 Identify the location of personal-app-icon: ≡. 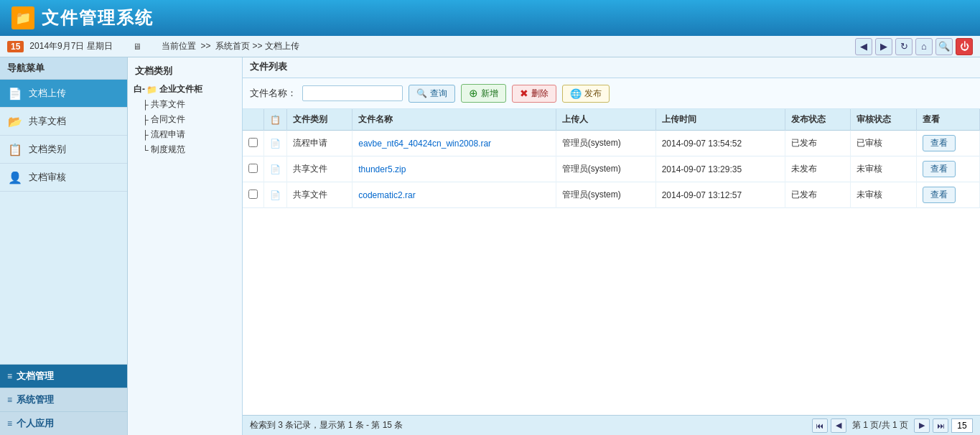
(10, 424).